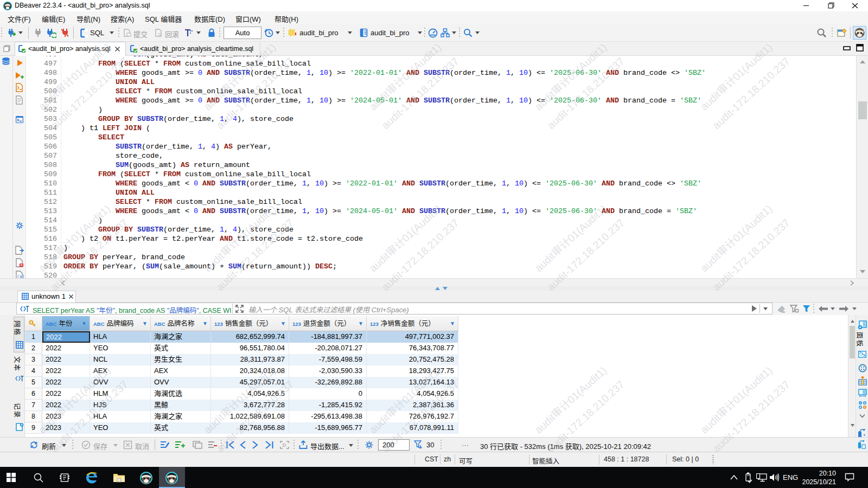 This screenshot has height=488, width=868. Describe the element at coordinates (284, 445) in the screenshot. I see `svg-text: D` at that location.